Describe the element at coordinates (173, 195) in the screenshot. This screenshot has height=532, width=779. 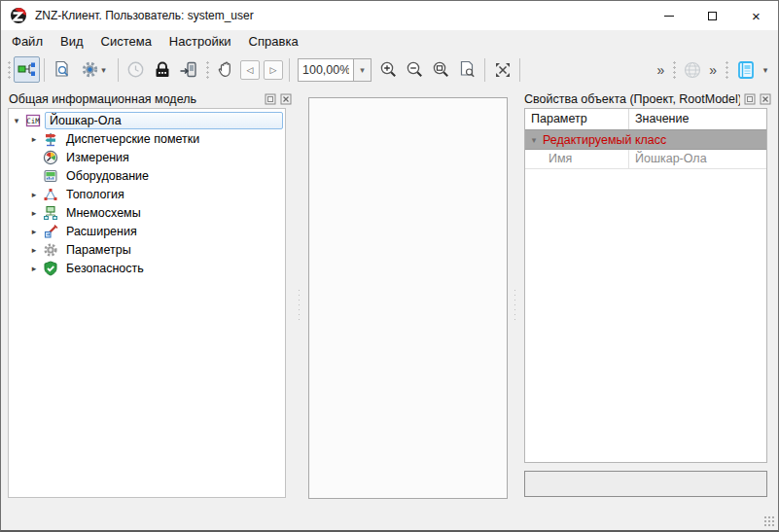
I see `tree-item-label: Топология` at that location.